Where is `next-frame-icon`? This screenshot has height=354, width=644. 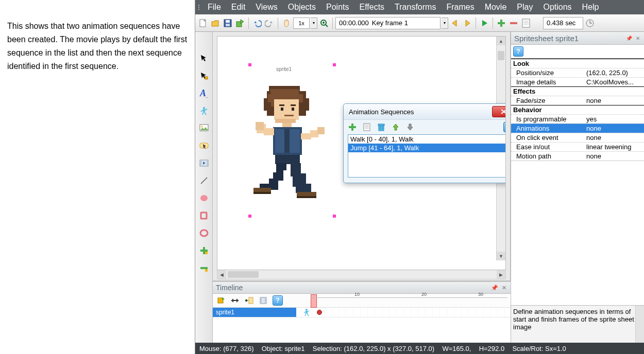
next-frame-icon is located at coordinates (467, 23).